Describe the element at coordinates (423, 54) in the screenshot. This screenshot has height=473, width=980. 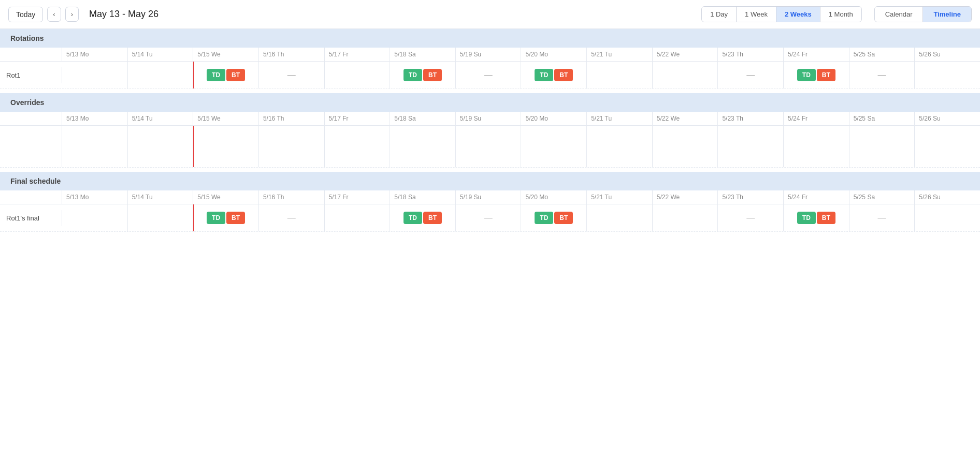
I see `day-header-5: 5/18 Sa` at that location.